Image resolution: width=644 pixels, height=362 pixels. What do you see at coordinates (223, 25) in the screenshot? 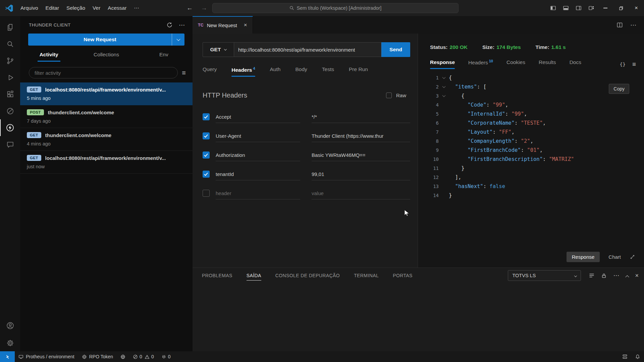
I see `tab-new-request: TC New Request ×` at bounding box center [223, 25].